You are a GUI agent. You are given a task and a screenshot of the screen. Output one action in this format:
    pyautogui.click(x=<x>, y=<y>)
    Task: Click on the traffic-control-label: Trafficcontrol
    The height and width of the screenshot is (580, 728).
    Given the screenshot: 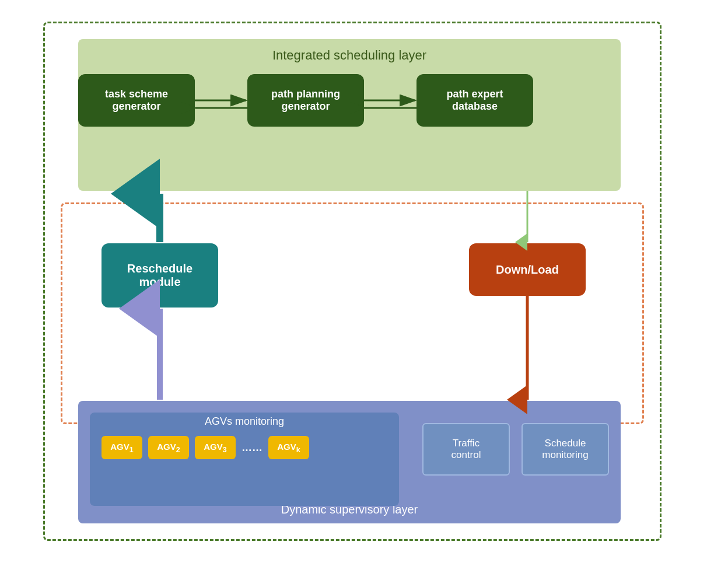 What is the action you would take?
    pyautogui.click(x=466, y=449)
    